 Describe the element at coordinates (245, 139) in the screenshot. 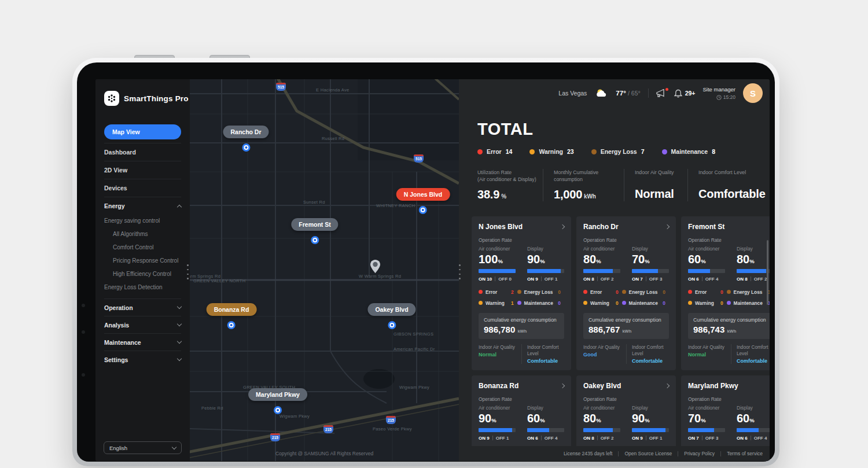

I see `site-map-pin: Rancho Dr` at that location.